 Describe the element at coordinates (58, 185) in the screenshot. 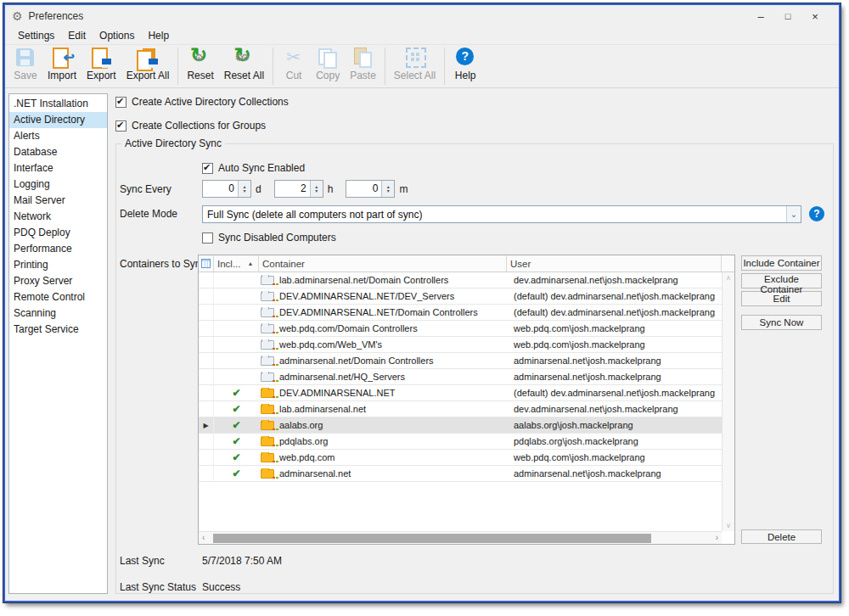

I see `sidebar-item-logging: Logging` at that location.